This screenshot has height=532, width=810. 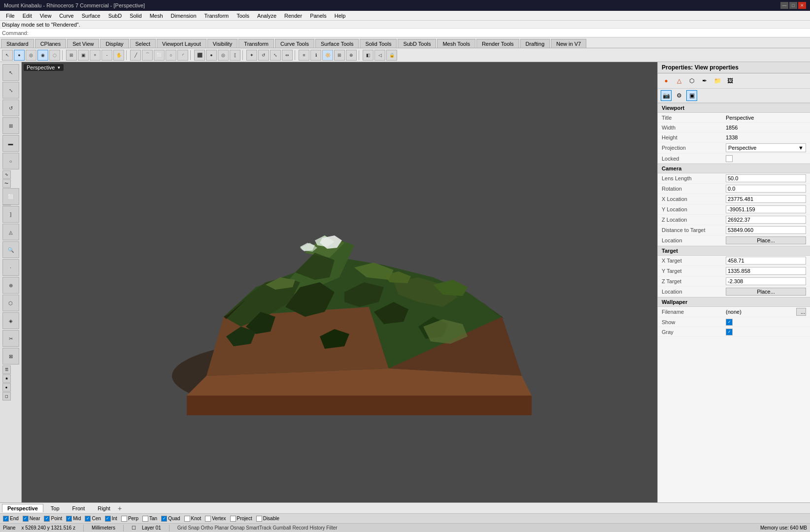 I want to click on menu-tools: Tools, so click(x=243, y=16).